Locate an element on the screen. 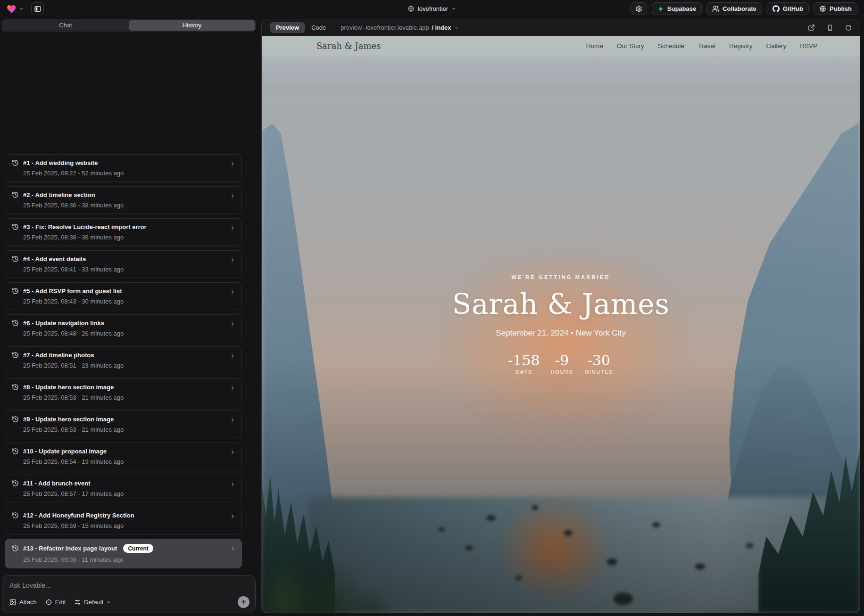  history-item-timestamp: 25 Feb 2025, 08:53 - 21 minutes ago is located at coordinates (125, 398).